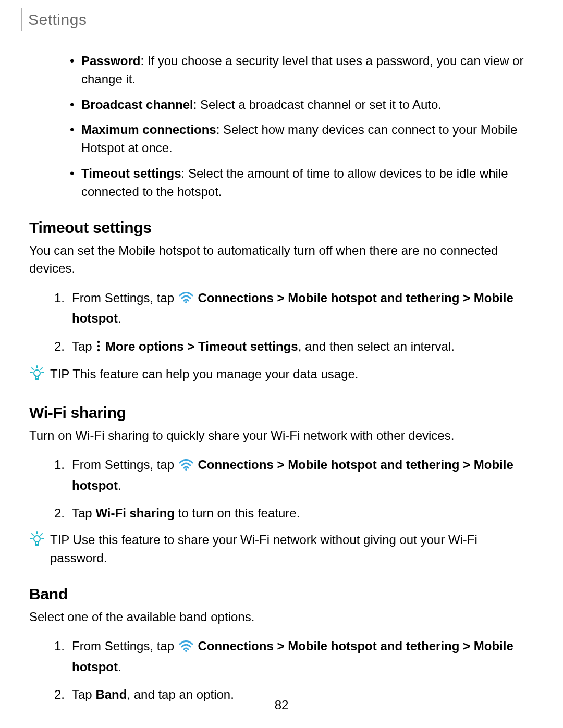 The image size is (563, 728). Describe the element at coordinates (294, 347) in the screenshot. I see `timeout-step-2: Tap More options > Timeout settings, and…` at that location.